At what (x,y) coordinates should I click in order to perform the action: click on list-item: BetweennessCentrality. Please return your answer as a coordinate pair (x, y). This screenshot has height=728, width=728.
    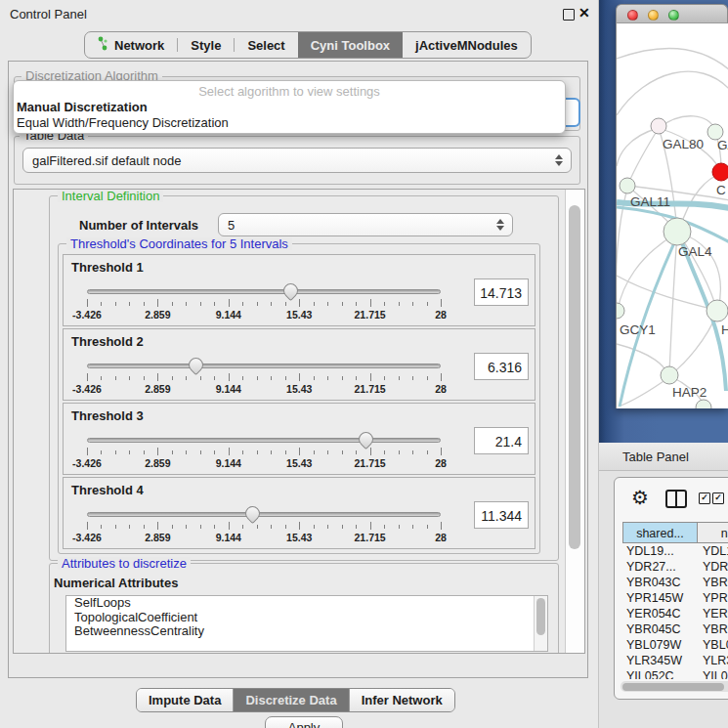
    Looking at the image, I should click on (307, 631).